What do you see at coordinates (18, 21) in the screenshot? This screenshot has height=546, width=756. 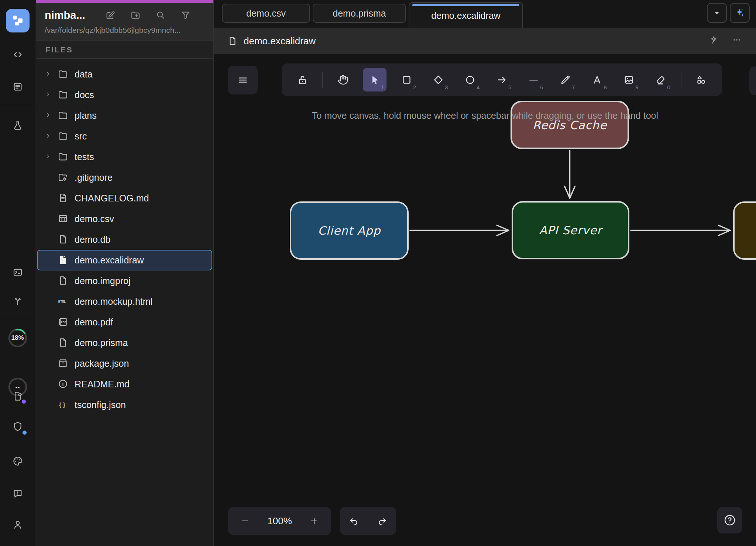 I see `app-logo` at bounding box center [18, 21].